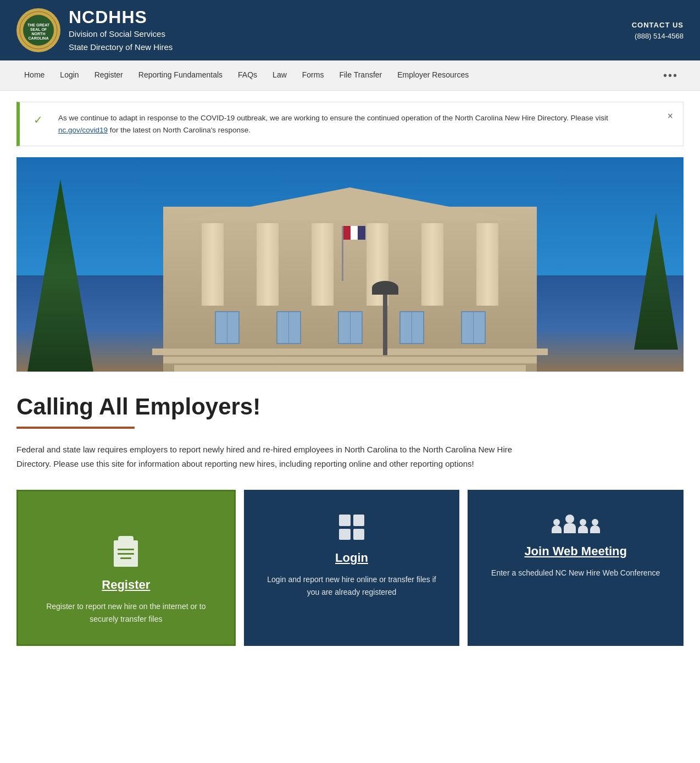  Describe the element at coordinates (659, 36) in the screenshot. I see `phone-number: (888) 514-4568` at that location.